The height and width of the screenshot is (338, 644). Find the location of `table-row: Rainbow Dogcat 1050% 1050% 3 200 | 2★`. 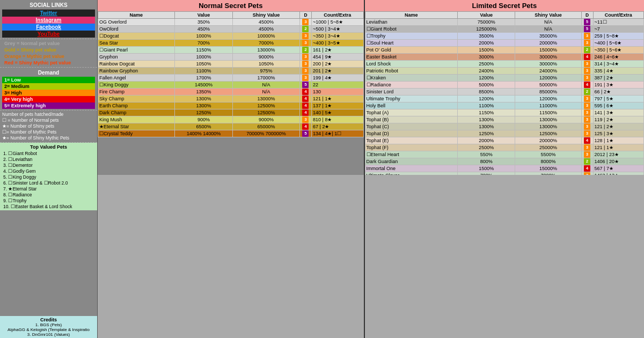

table-row: Rainbow Dogcat 1050% 1050% 3 200 | 2★ is located at coordinates (231, 64).